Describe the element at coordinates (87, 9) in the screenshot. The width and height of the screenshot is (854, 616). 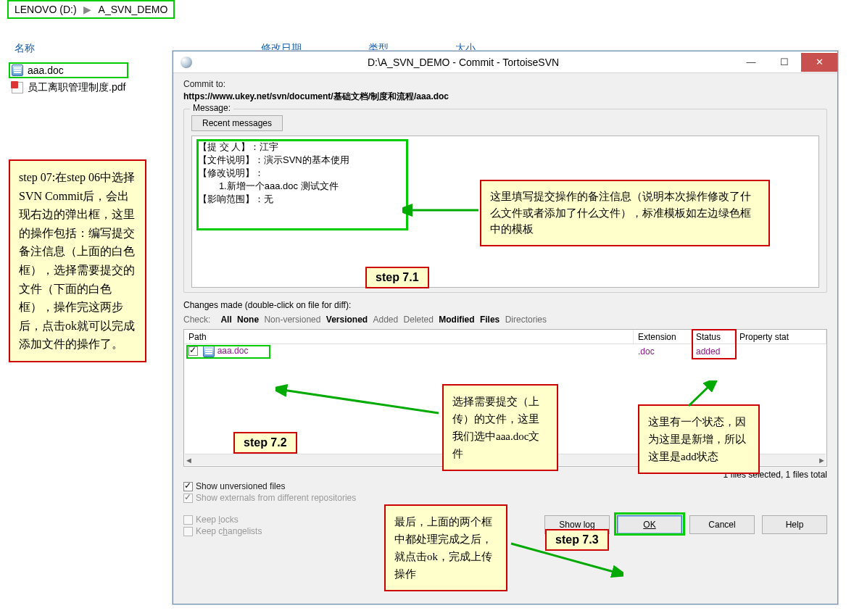
I see `chevron-right-icon: ▶` at that location.